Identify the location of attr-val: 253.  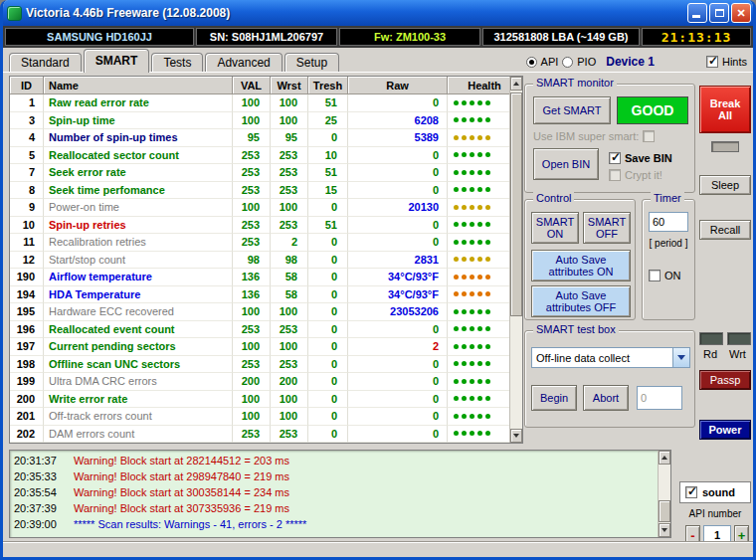
(252, 173).